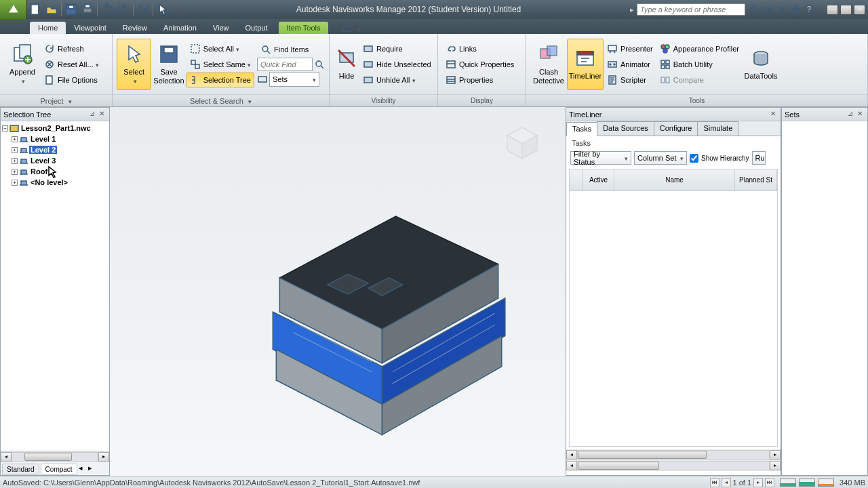 The height and width of the screenshot is (488, 868). What do you see at coordinates (256, 28) in the screenshot?
I see `tab-output: Output` at bounding box center [256, 28].